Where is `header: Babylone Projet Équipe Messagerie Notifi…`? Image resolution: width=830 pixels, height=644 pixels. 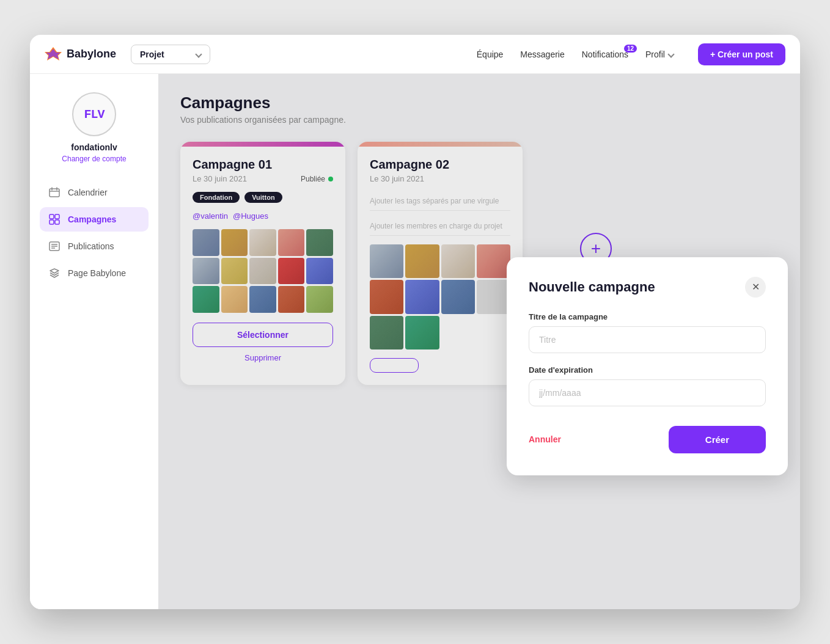 header: Babylone Projet Équipe Messagerie Notifi… is located at coordinates (415, 54).